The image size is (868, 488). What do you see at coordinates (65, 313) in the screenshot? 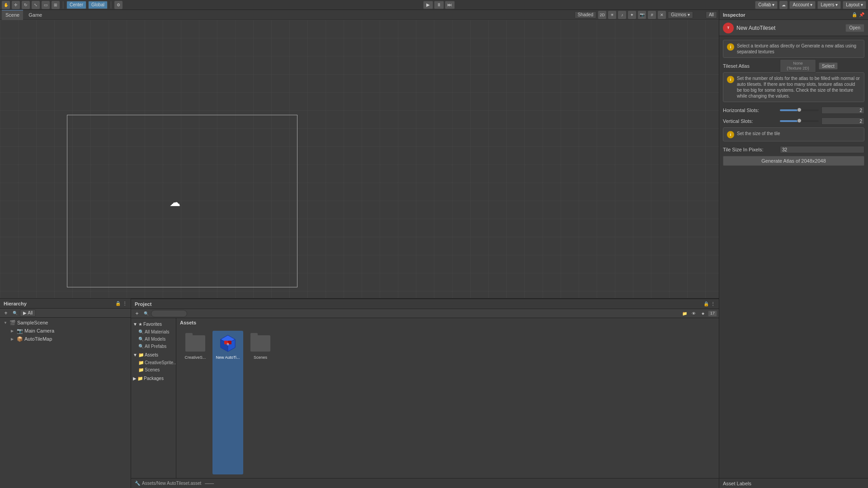
I see `hierarchy-toolbar: + 🔍 ▶ All` at bounding box center [65, 313].